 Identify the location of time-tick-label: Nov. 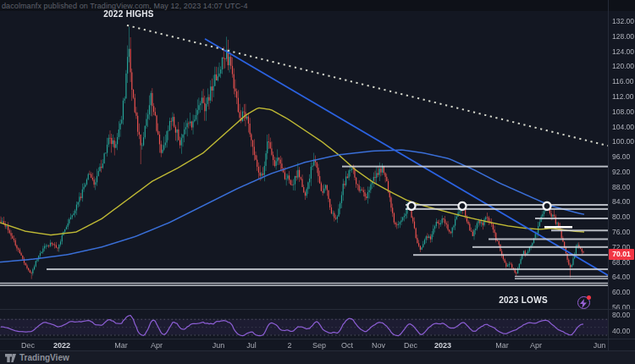
(378, 345).